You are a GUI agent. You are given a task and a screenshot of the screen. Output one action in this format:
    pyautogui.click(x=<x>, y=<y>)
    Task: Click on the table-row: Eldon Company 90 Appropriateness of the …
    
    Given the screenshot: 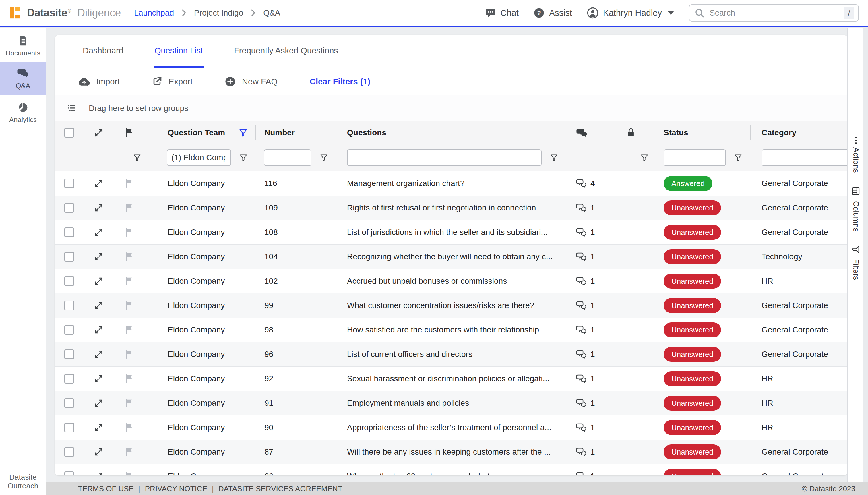 What is the action you would take?
    pyautogui.click(x=451, y=428)
    